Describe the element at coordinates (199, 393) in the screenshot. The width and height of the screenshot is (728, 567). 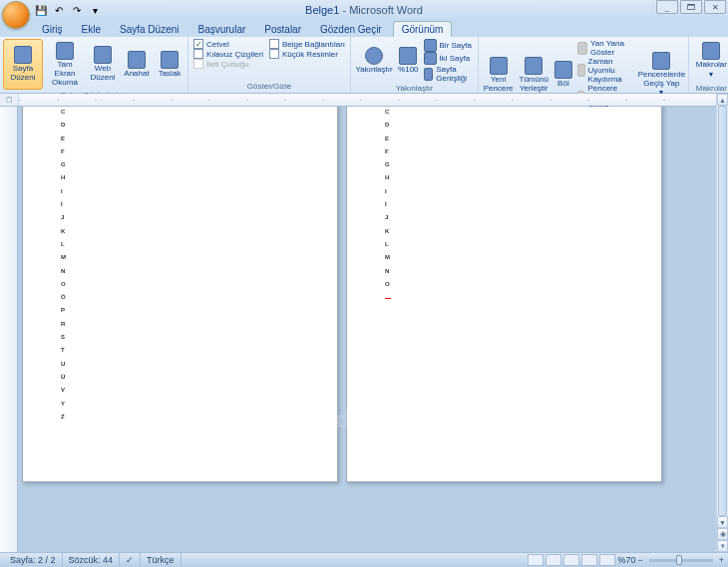
I see `text-line: V` at that location.